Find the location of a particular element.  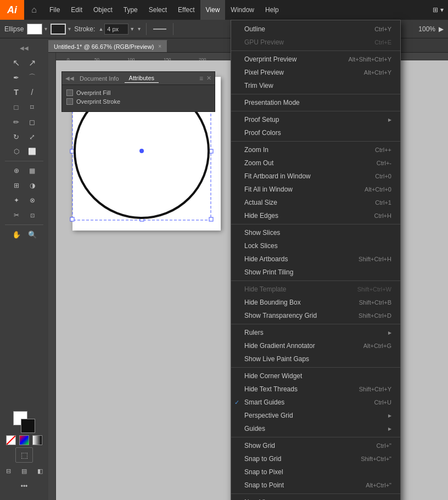

menu-item-actual-size: Actual SizeCtrl+1 is located at coordinates (316, 203).